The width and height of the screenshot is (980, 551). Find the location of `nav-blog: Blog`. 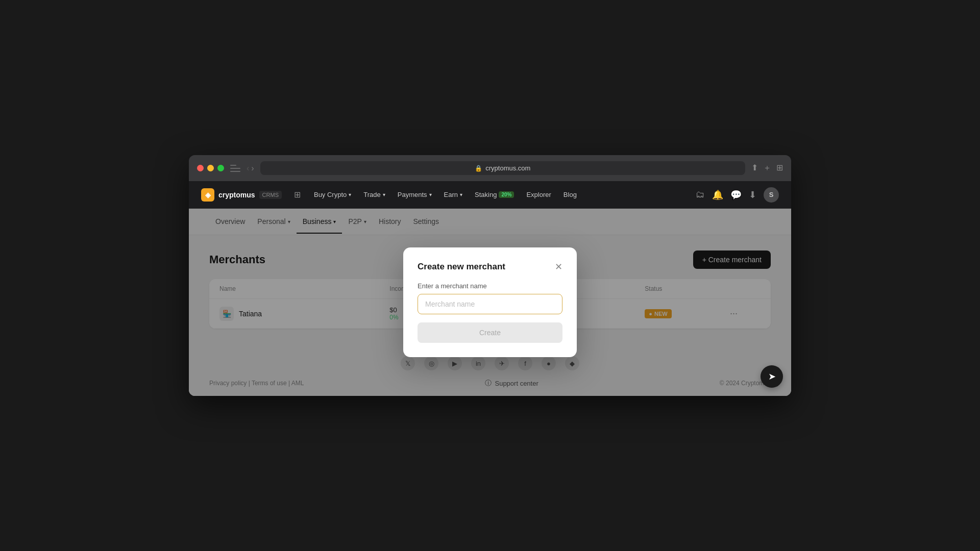

nav-blog: Blog is located at coordinates (570, 195).